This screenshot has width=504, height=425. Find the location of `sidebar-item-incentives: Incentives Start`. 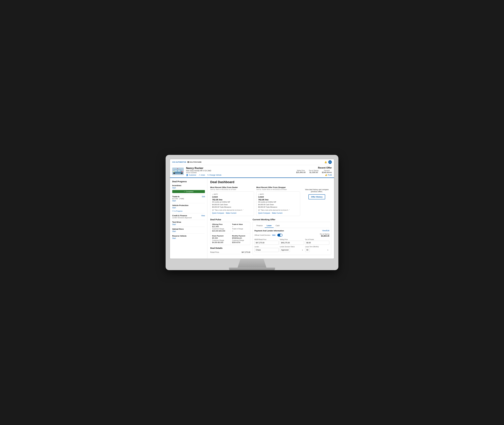

sidebar-item-incentives: Incentives Start is located at coordinates (189, 186).